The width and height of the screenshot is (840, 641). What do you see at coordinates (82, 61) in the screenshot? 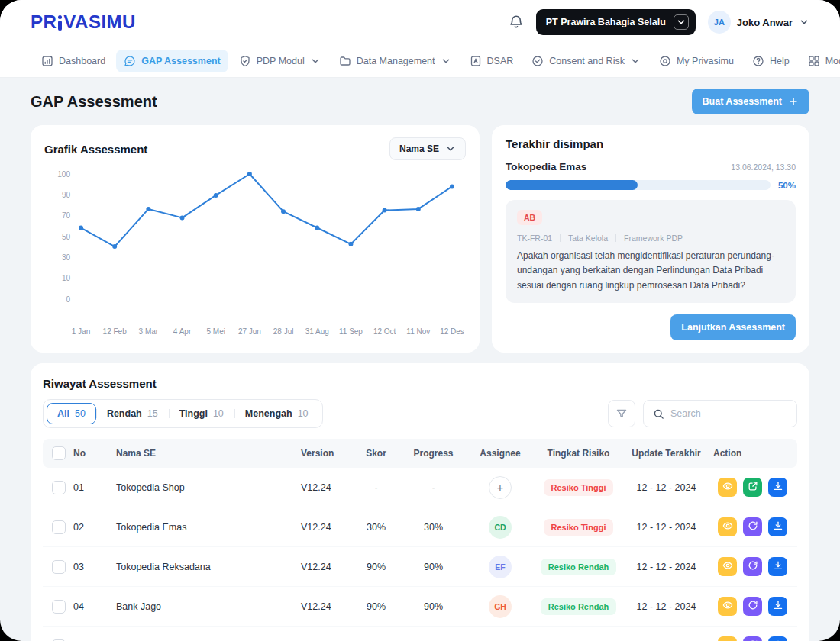
I see `nav-item-label: Dashboard` at bounding box center [82, 61].